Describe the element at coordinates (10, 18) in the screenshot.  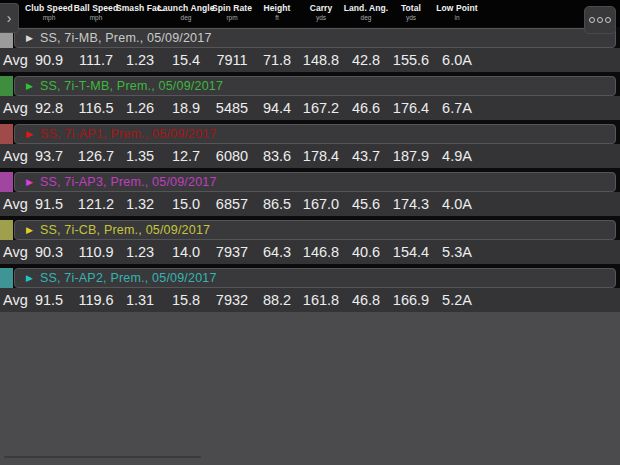
I see `drawer-handle: ›` at that location.